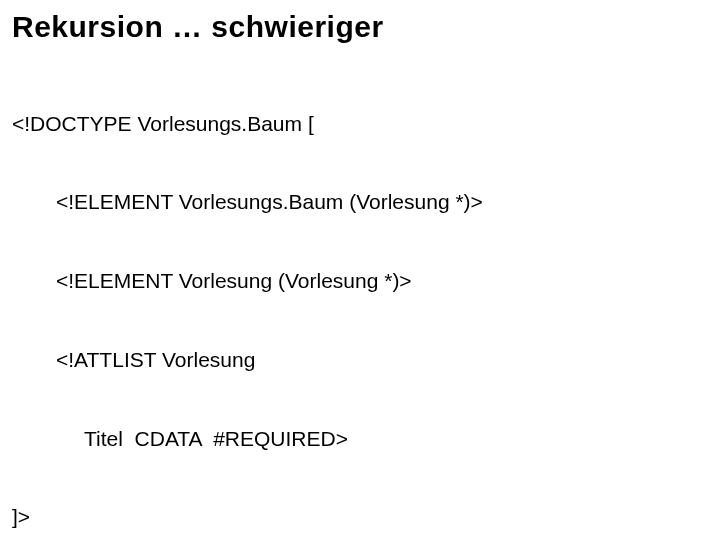 Image resolution: width=720 pixels, height=540 pixels. I want to click on dtd-line-element-root: <!ELEMENT Vorlesungs.Baum (Vorlesung *)>, so click(360, 202).